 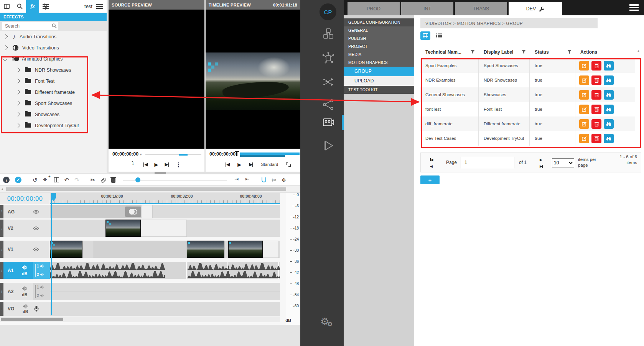 What do you see at coordinates (140, 320) in the screenshot?
I see `timeline-bottom-scrollbar` at bounding box center [140, 320].